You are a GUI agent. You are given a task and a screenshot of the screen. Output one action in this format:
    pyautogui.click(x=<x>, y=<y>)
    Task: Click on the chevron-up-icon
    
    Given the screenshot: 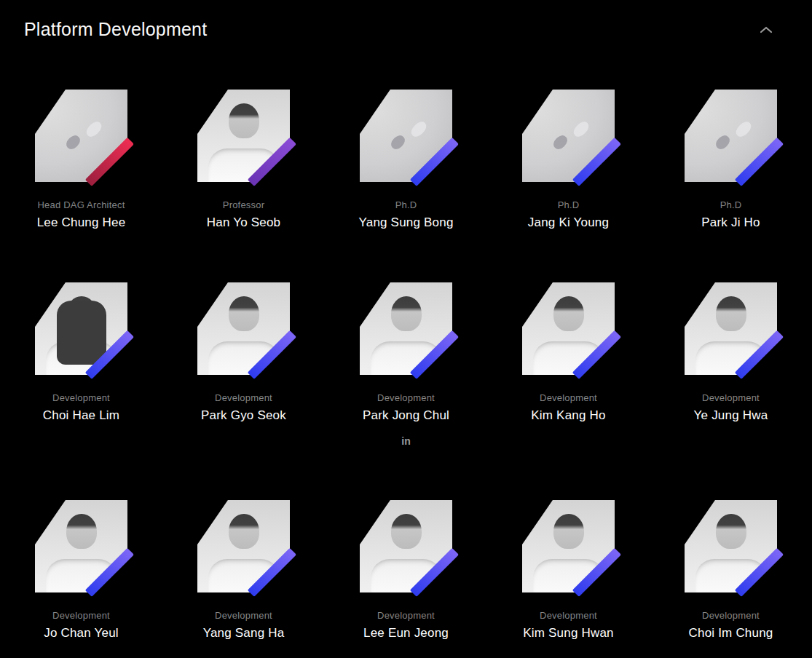 What is the action you would take?
    pyautogui.click(x=766, y=31)
    